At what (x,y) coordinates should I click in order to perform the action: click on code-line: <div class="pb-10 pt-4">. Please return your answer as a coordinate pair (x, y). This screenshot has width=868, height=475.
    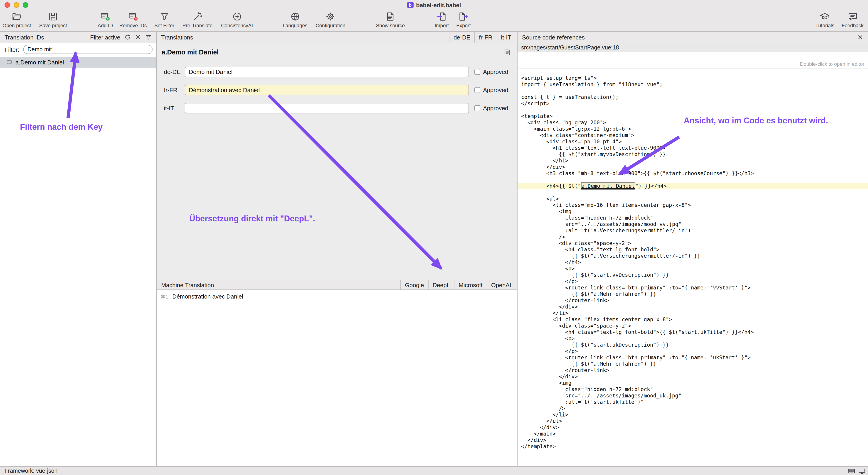
    Looking at the image, I should click on (695, 141).